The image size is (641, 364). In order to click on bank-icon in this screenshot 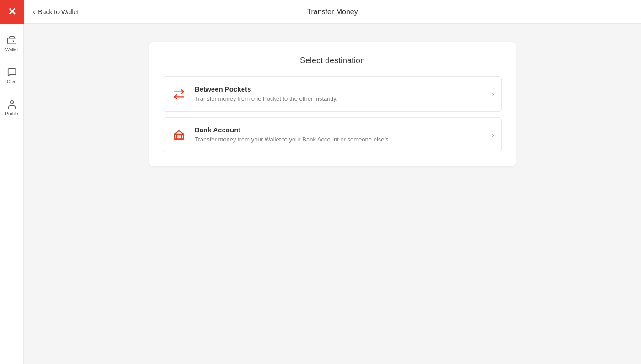, I will do `click(179, 135)`.